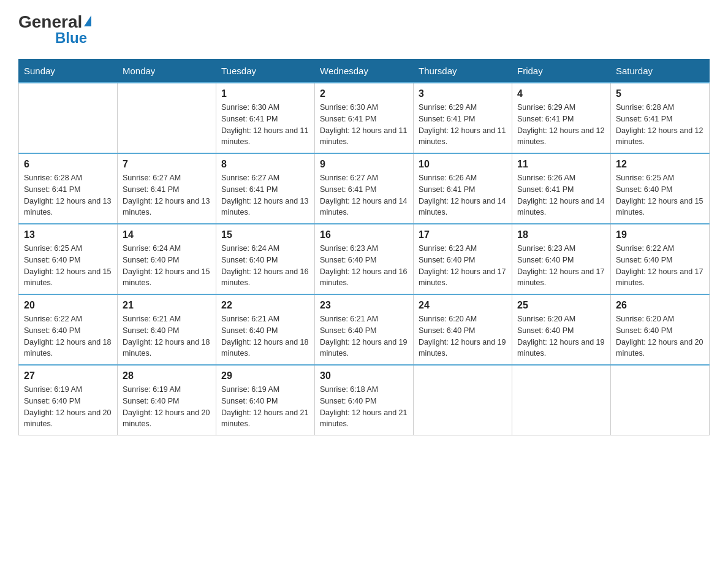 Image resolution: width=728 pixels, height=563 pixels. Describe the element at coordinates (167, 400) in the screenshot. I see `calendar-cell: 28Sunrise: 6:19 AMSunset: 6:40 PMDayligh…` at that location.